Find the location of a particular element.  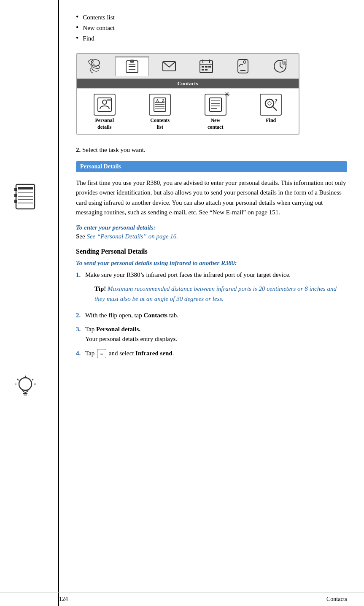

email-app-icon is located at coordinates (169, 66).